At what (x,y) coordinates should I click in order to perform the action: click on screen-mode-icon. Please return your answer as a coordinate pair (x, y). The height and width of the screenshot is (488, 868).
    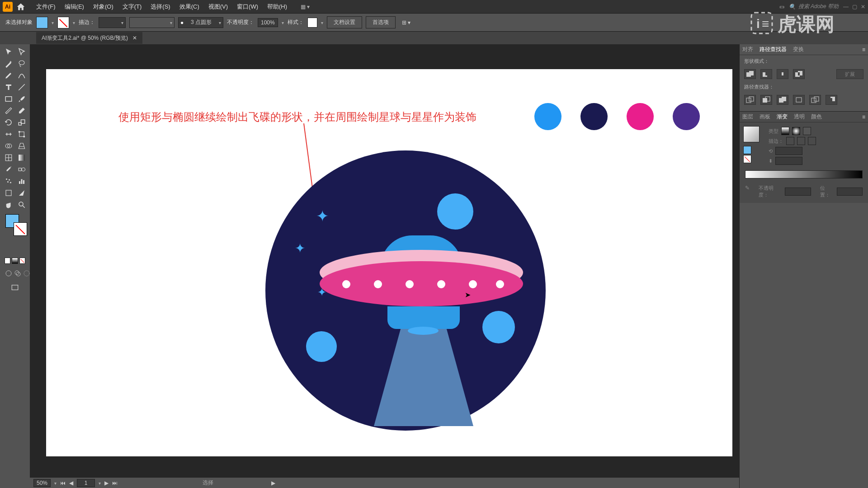
    Looking at the image, I should click on (15, 288).